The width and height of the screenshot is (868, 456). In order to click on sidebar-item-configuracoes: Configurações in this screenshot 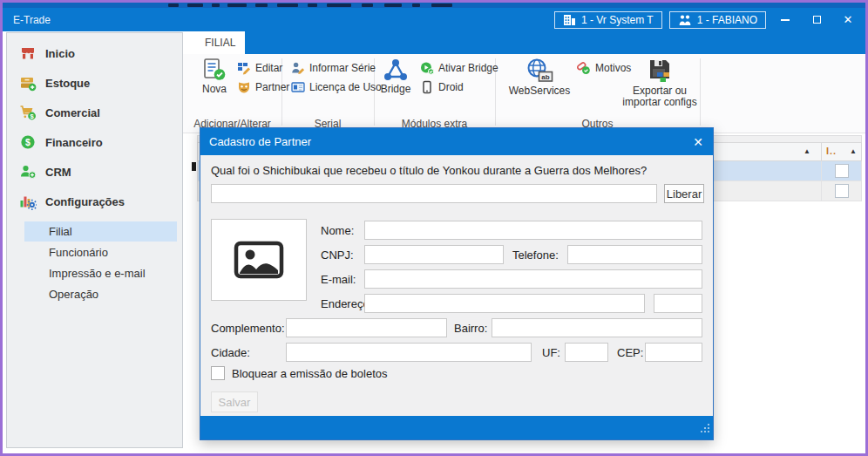, I will do `click(94, 201)`.